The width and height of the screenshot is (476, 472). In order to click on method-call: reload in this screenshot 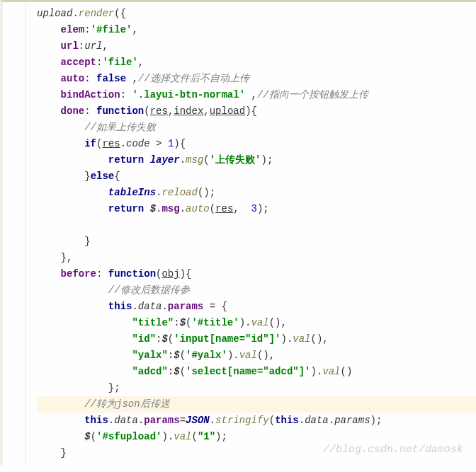, I will do `click(179, 192)`.